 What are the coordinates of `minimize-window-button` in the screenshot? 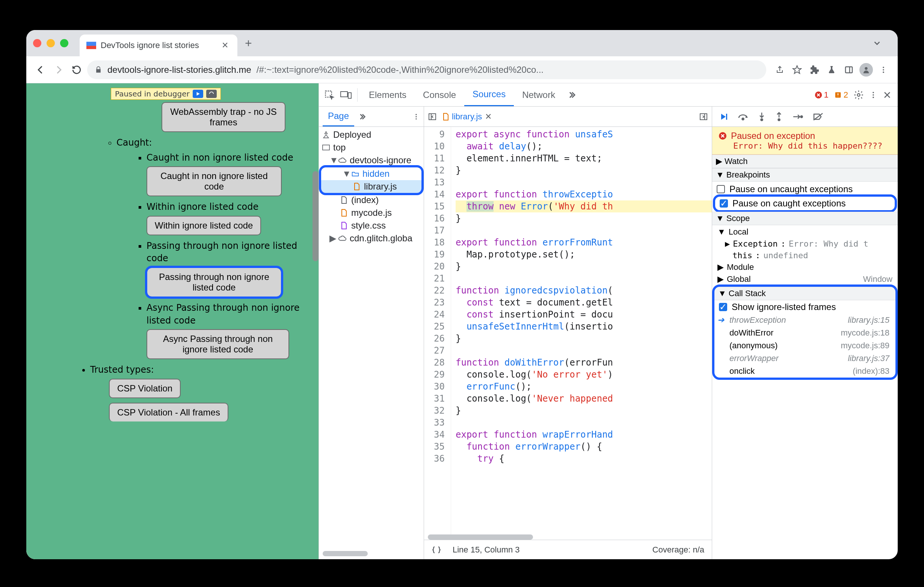 It's located at (51, 43).